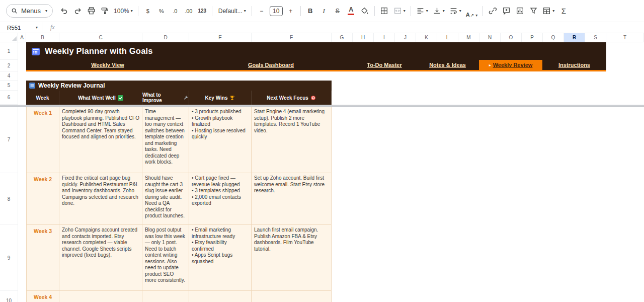 Image resolution: width=644 pixels, height=302 pixels. I want to click on column-header: O, so click(511, 38).